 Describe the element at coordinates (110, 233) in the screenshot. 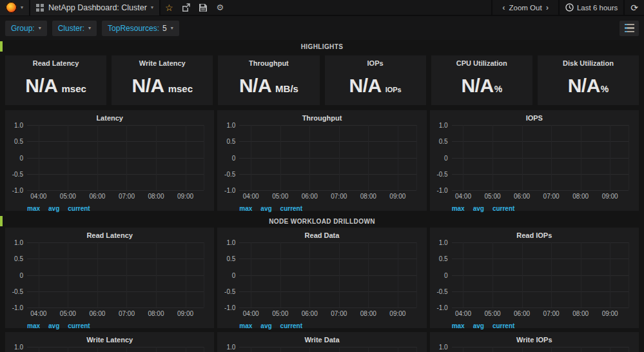

I see `graph-panel-title: Read Latency` at that location.